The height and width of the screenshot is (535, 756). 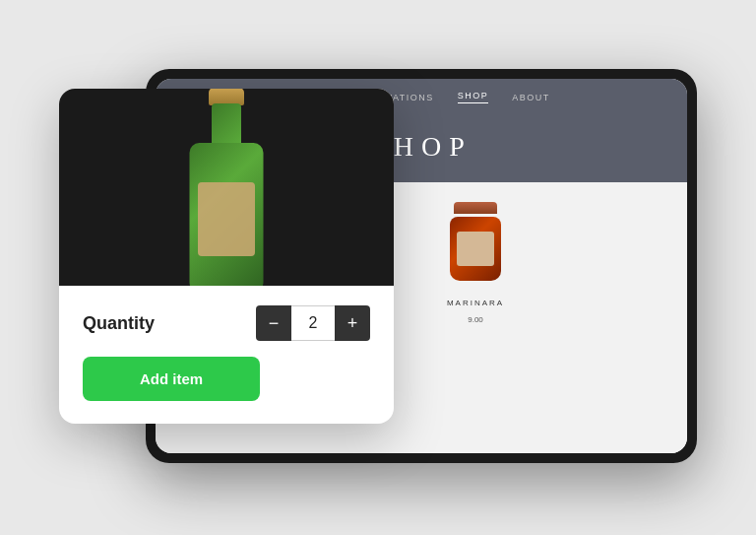 What do you see at coordinates (532, 98) in the screenshot?
I see `nav-about: ABOUT` at bounding box center [532, 98].